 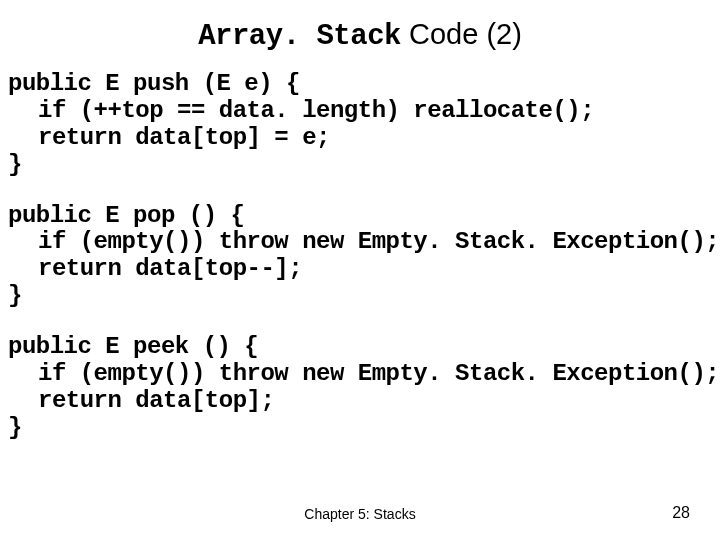 What do you see at coordinates (360, 514) in the screenshot?
I see `footer-chapter: Chapter 5: Stacks` at bounding box center [360, 514].